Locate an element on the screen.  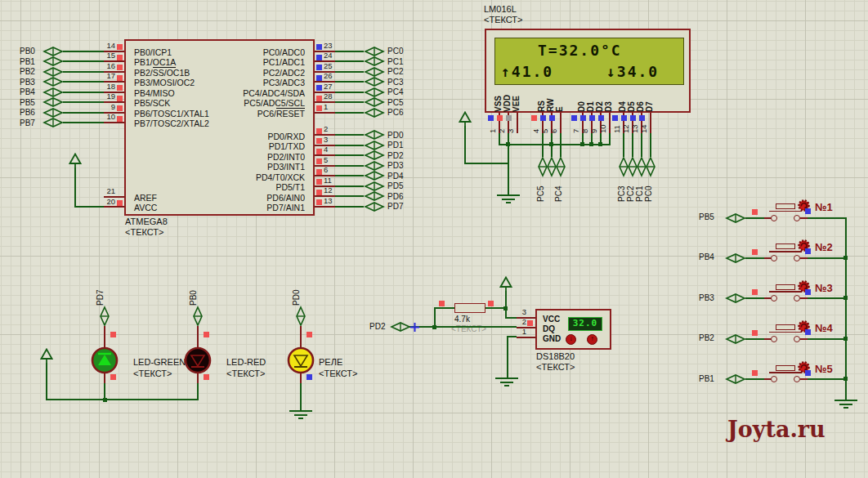
power-terminal-icon is located at coordinates (465, 119).